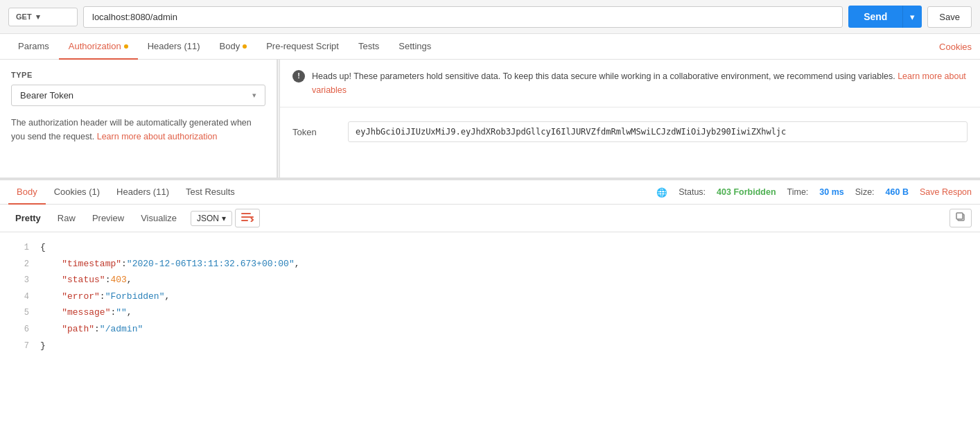 Image resolution: width=980 pixels, height=423 pixels. What do you see at coordinates (490, 192) in the screenshot?
I see `response-tabs-row: Body Cookies (1) Headers (11) Test Resul…` at bounding box center [490, 192].